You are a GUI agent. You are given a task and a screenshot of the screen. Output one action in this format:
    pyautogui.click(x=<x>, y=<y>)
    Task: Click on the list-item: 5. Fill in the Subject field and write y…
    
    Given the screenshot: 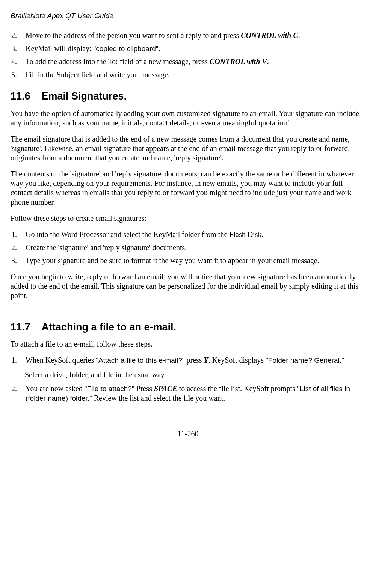 What is the action you would take?
    pyautogui.click(x=188, y=75)
    